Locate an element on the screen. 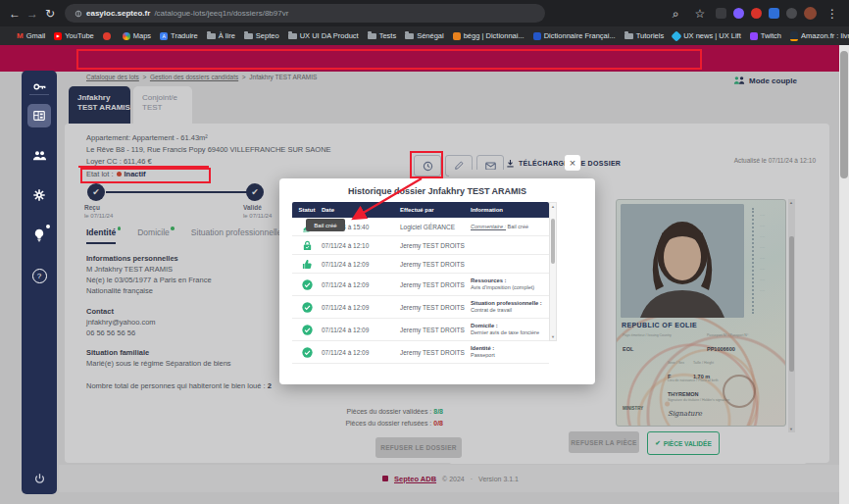 The width and height of the screenshot is (849, 504). address-bar: easyloc.septeo.fr/catalogue-lots/jeeq1n/… is located at coordinates (305, 14).